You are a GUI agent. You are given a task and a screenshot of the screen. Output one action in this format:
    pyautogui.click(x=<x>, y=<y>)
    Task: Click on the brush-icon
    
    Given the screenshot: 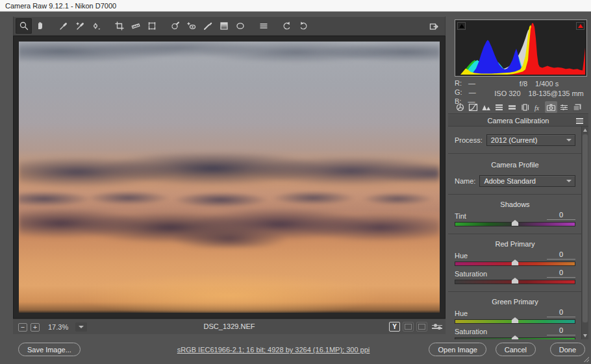 What is the action you would take?
    pyautogui.click(x=208, y=26)
    